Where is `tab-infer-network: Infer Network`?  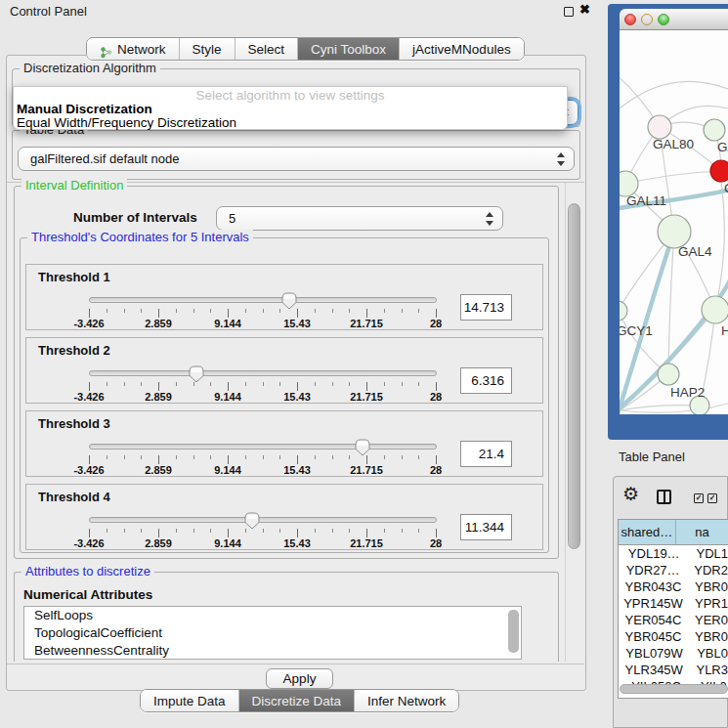
tab-infer-network: Infer Network is located at coordinates (407, 701).